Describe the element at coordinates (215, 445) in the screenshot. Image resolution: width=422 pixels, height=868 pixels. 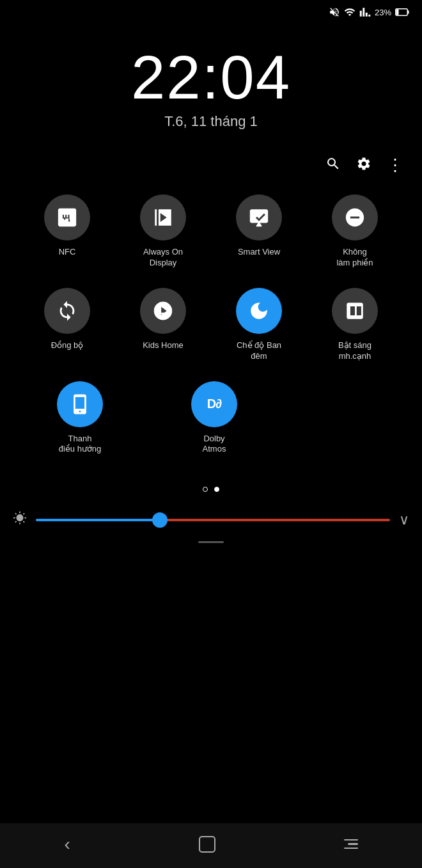
I see `qs-label-dolby: DolbyAtmos` at that location.